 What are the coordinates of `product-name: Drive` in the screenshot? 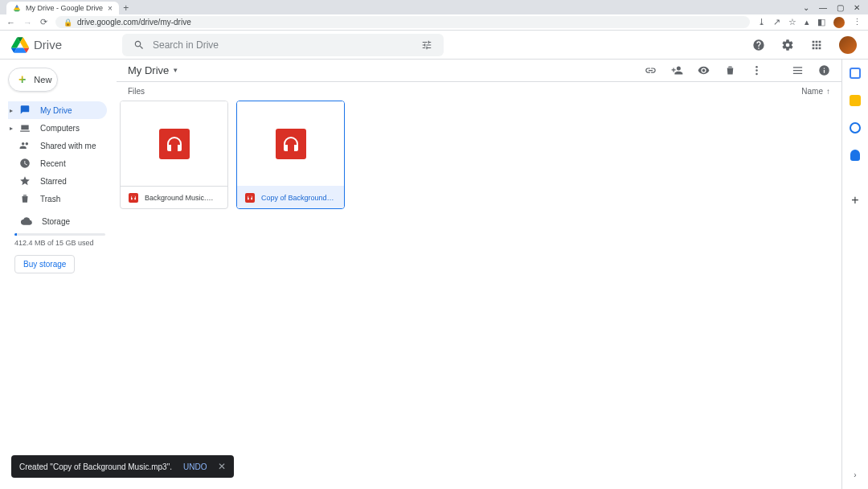 It's located at (48, 45).